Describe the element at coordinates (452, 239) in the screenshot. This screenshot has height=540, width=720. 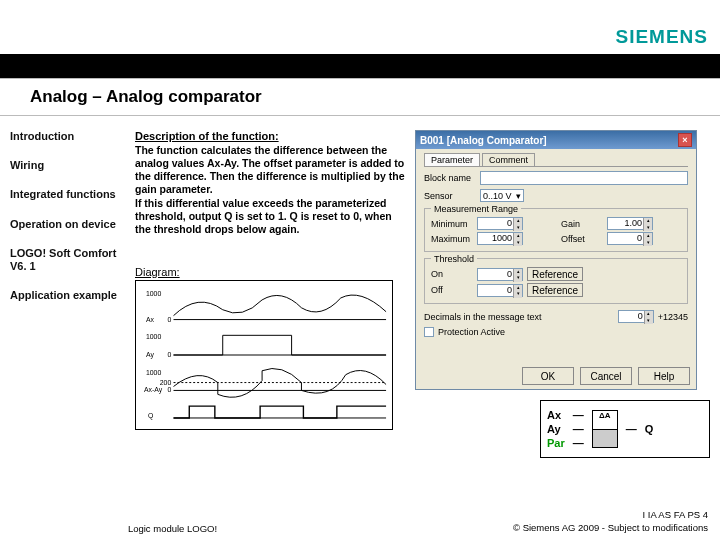
I see `maximum-label: Maximum` at that location.